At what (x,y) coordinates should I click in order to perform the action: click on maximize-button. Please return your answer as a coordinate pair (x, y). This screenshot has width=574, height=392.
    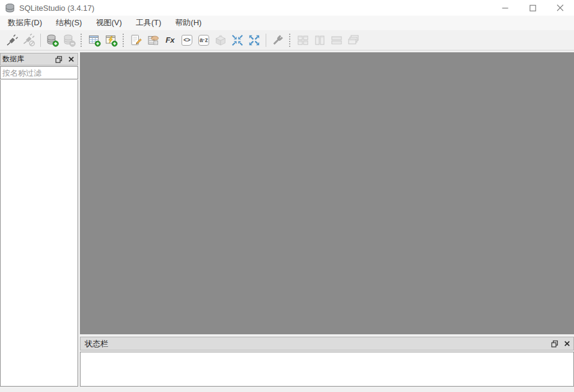
    Looking at the image, I should click on (533, 8).